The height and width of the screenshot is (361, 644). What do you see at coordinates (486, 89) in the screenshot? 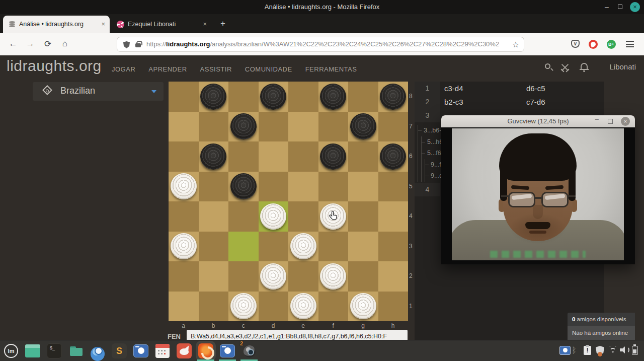
I see `move-white: c3-d4` at bounding box center [486, 89].